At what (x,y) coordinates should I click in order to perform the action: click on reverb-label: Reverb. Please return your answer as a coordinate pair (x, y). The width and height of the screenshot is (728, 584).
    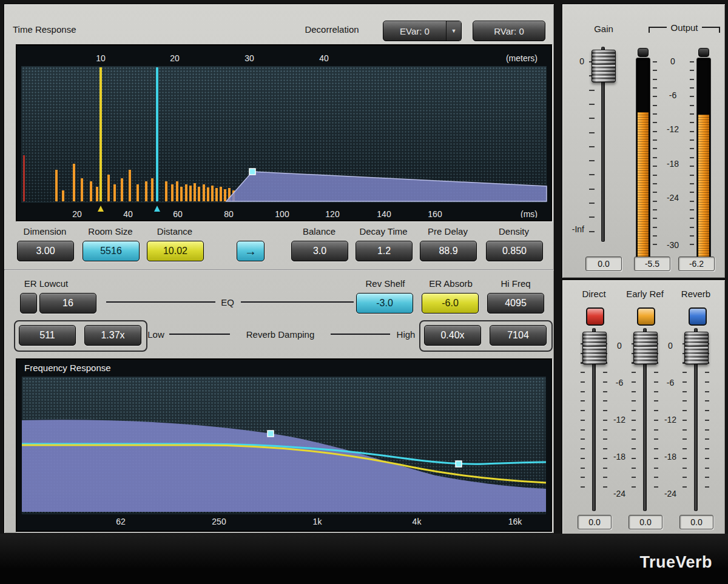
    Looking at the image, I should click on (696, 294).